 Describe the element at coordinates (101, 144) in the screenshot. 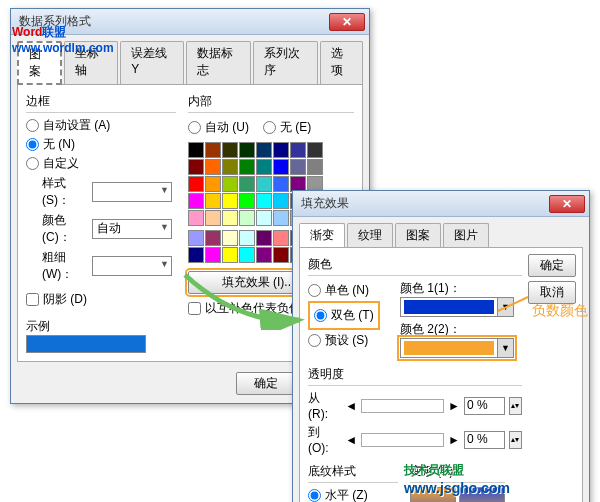

I see `radio-none: 无 (N)` at that location.